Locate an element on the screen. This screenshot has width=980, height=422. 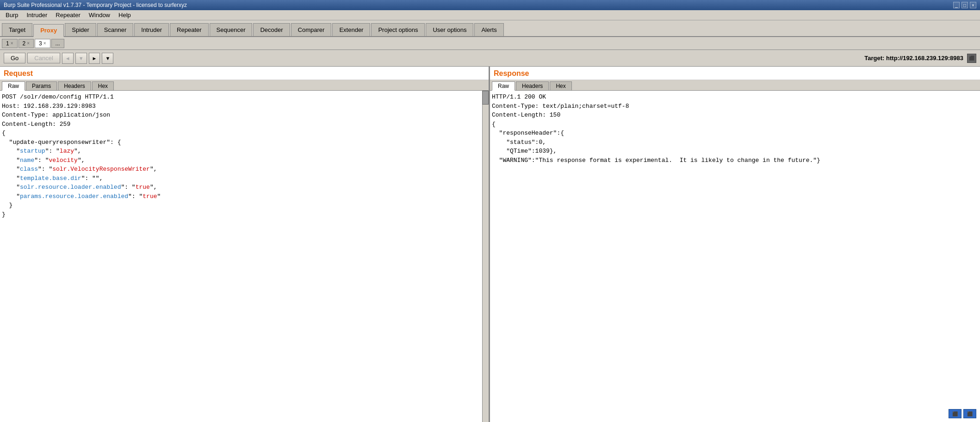
main-tab-intruder: Intruder is located at coordinates (152, 30).